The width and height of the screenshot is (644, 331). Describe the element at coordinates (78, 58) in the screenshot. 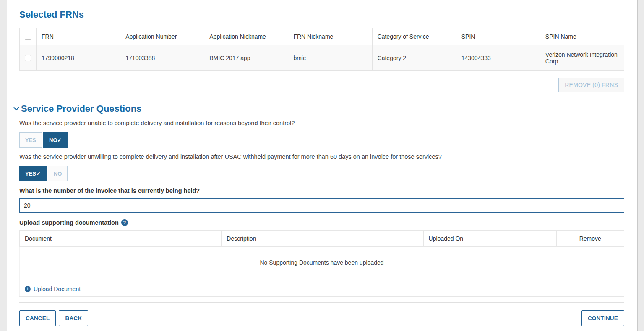

I see `cell-frn: 1799000218` at that location.